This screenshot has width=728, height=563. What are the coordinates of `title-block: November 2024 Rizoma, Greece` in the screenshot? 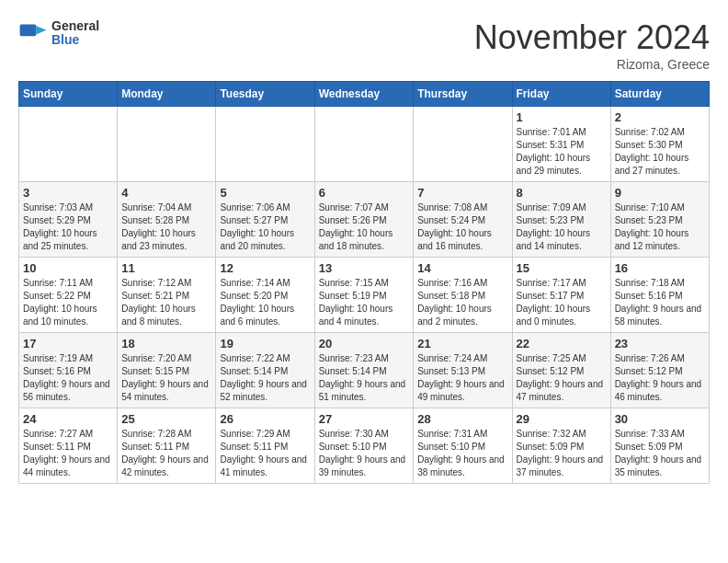 It's located at (592, 45).